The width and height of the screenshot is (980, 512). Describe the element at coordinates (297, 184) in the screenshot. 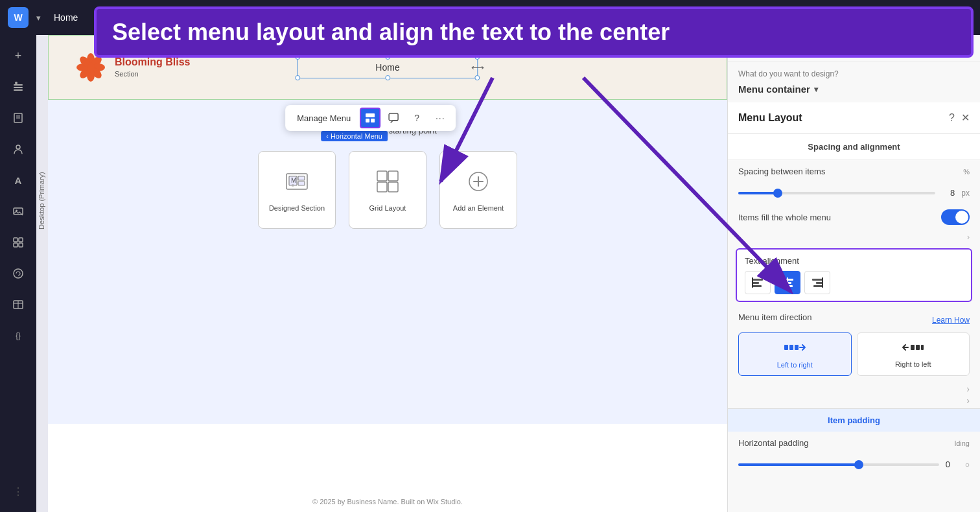

I see `designed-section-icon: M ≡` at that location.